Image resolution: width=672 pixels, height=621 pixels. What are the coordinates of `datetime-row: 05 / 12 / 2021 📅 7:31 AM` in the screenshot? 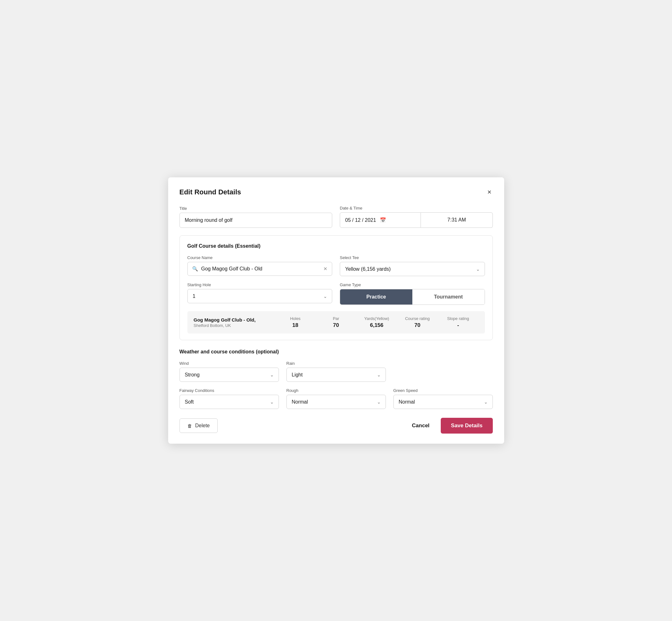 It's located at (416, 220).